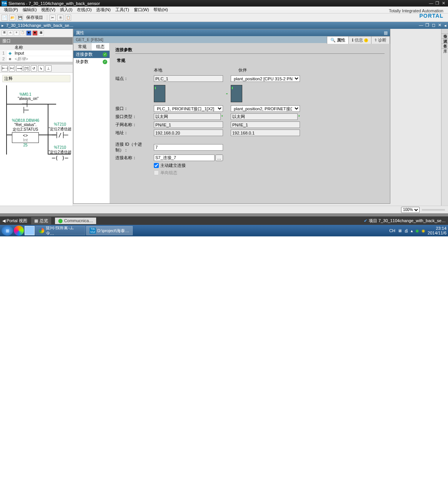  I want to click on properties-top-tabs: 🔍属性 ℹ信息! ⚕诊断, so click(358, 40).